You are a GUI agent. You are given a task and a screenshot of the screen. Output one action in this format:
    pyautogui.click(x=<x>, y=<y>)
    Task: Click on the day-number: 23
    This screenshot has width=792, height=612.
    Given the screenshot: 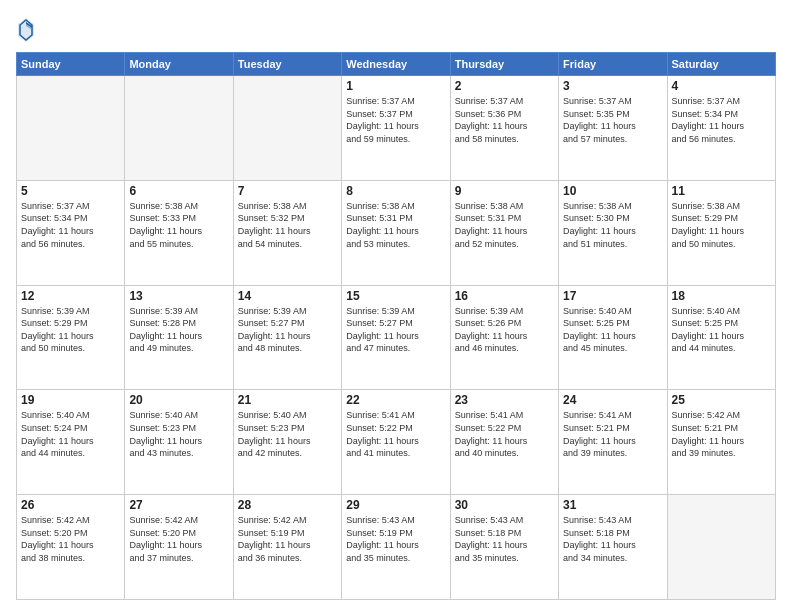 What is the action you would take?
    pyautogui.click(x=504, y=400)
    